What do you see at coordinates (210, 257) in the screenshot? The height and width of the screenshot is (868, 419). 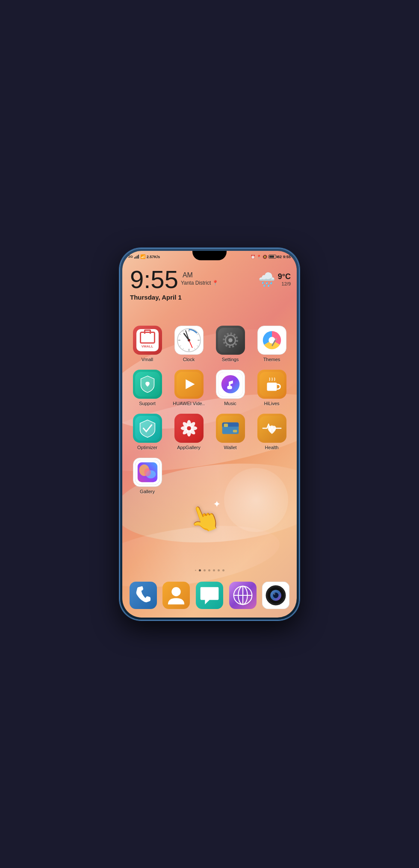 I see `status-bar: 2G 📶 2.57K/s ⏰ 📍 🔕` at bounding box center [210, 257].